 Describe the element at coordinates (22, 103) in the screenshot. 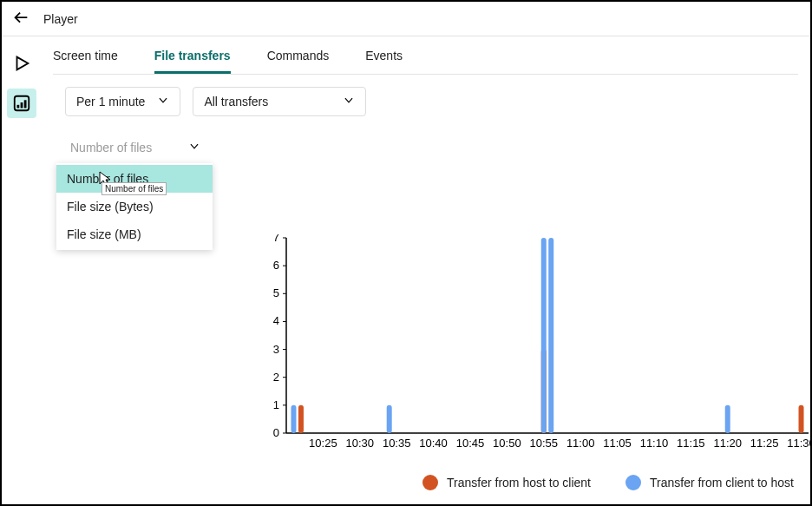

I see `bar-chart-icon` at that location.